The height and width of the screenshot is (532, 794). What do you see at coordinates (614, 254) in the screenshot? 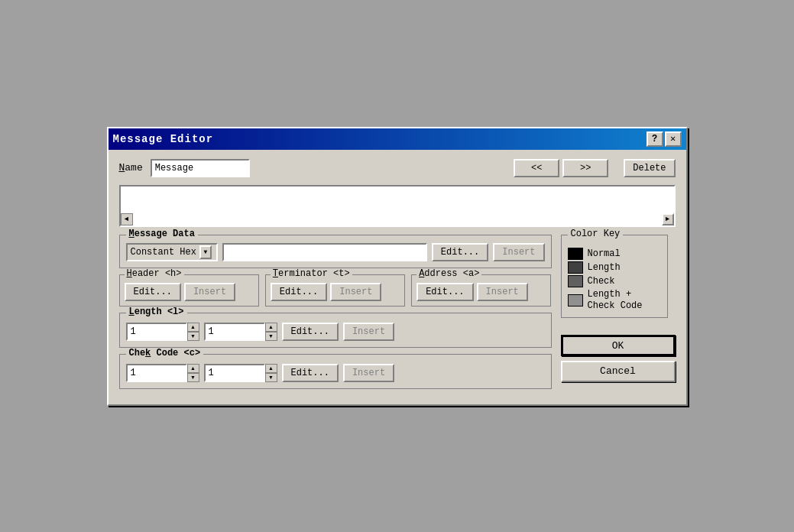
I see `color-key-normal: Normal` at bounding box center [614, 254].